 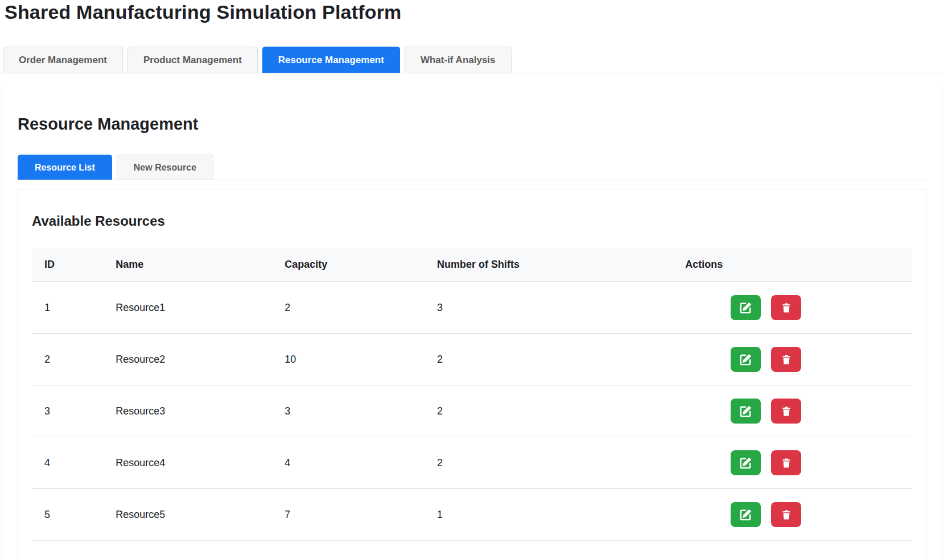 What do you see at coordinates (188, 359) in the screenshot?
I see `cell-name: Resource2` at bounding box center [188, 359].